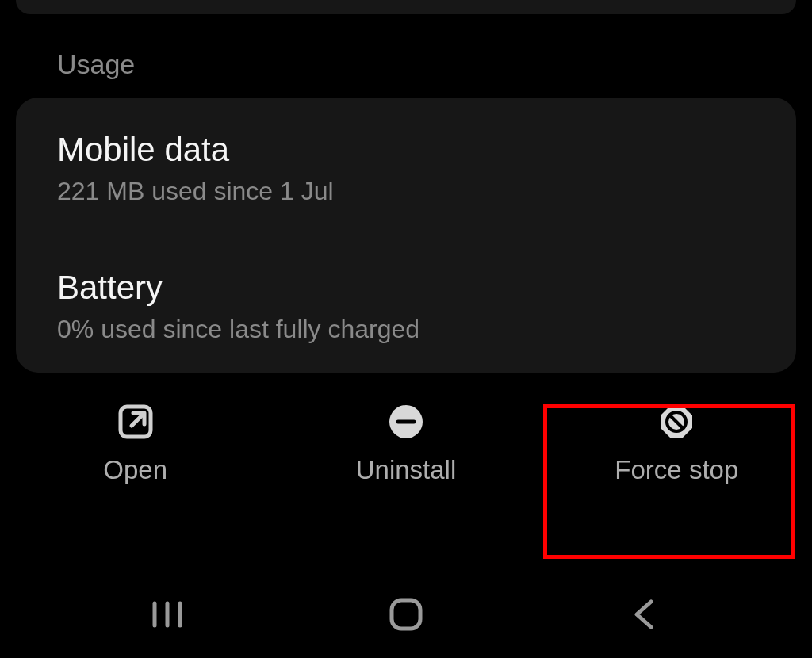  What do you see at coordinates (406, 7) in the screenshot?
I see `previous-card-bottom` at bounding box center [406, 7].